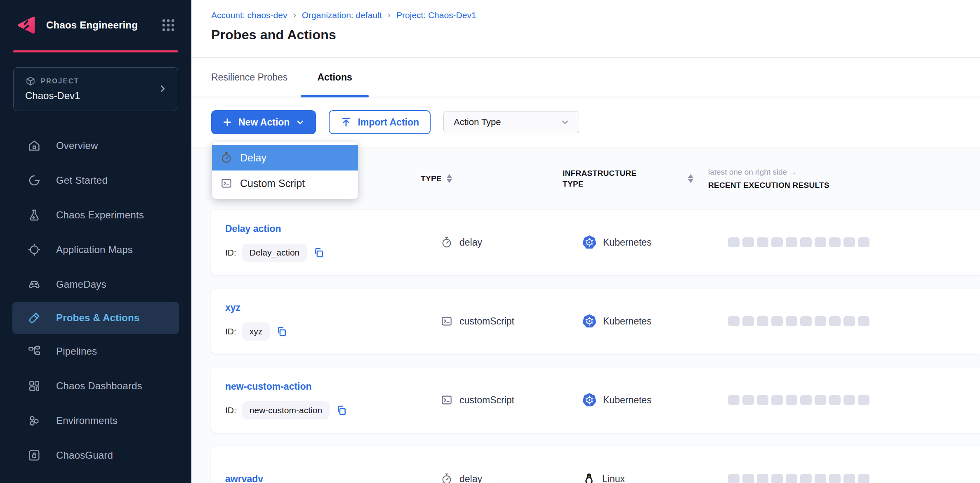  I want to click on sidebar-item-label: Chaos Dashboards, so click(99, 386).